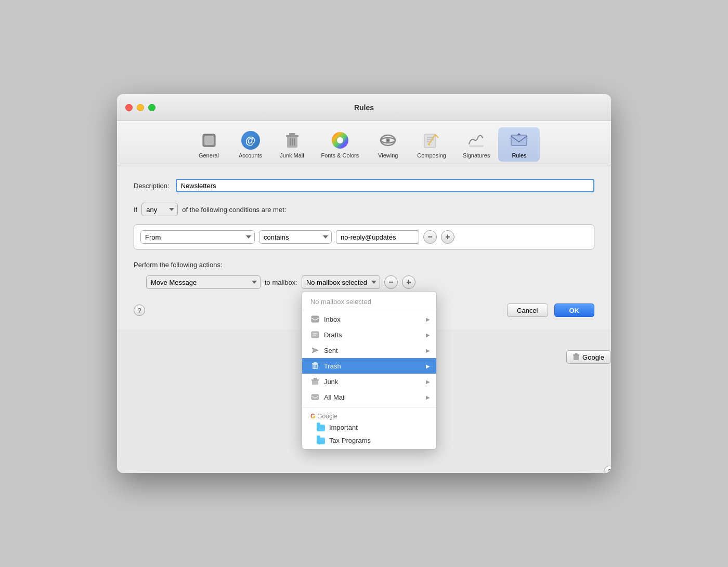 This screenshot has width=728, height=567. What do you see at coordinates (369, 319) in the screenshot?
I see `dropdown-item-inbox: Inbox ▶` at bounding box center [369, 319].